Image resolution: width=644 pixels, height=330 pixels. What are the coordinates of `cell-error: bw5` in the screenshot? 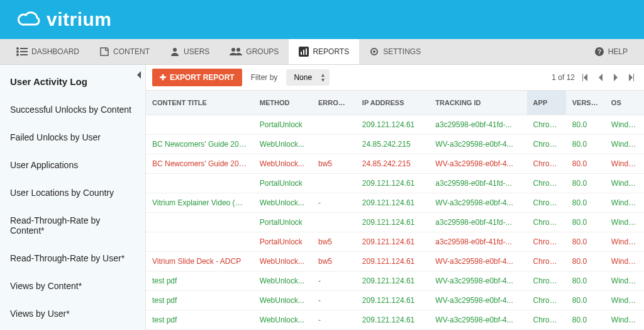 It's located at (334, 262).